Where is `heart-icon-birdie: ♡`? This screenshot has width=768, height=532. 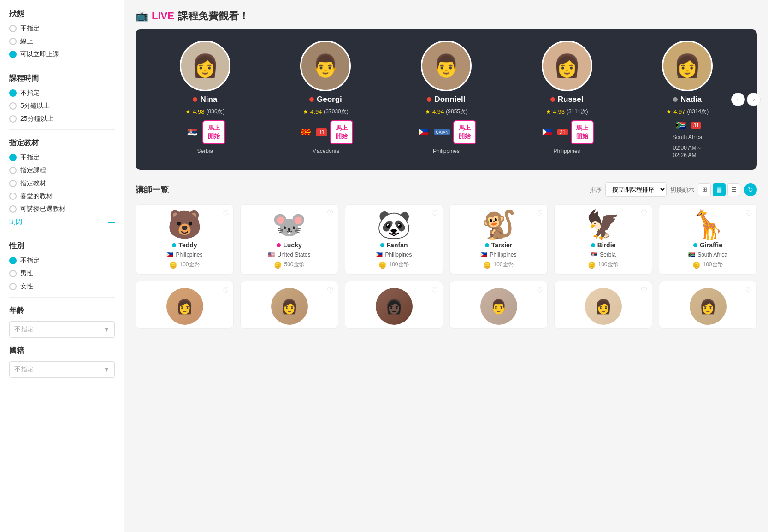
heart-icon-birdie: ♡ is located at coordinates (644, 214).